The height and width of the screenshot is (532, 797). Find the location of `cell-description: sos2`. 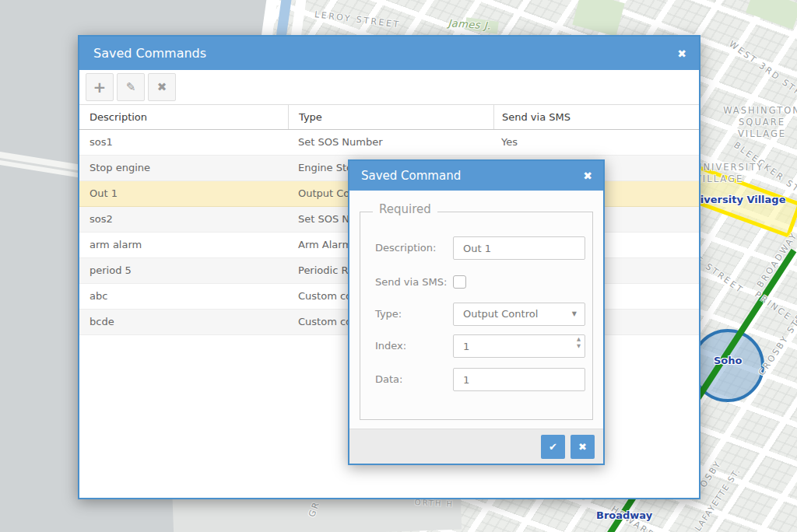

cell-description: sos2 is located at coordinates (184, 219).